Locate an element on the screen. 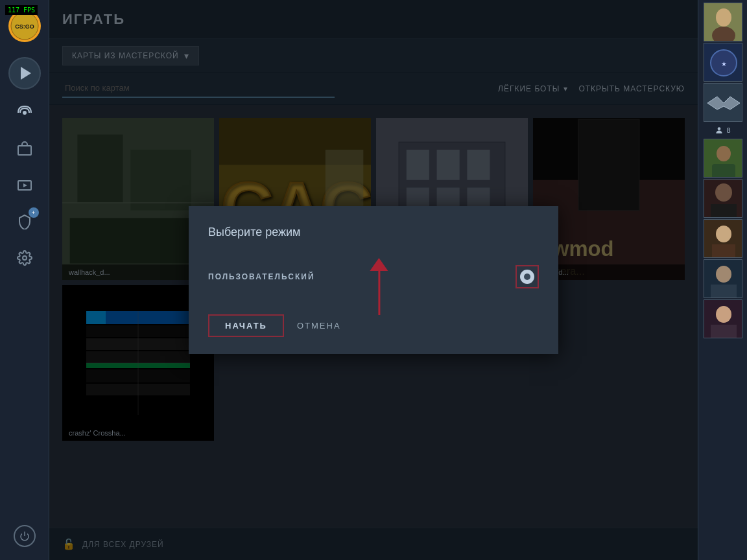 Image resolution: width=747 pixels, height=560 pixels. avatar-rank is located at coordinates (723, 102).